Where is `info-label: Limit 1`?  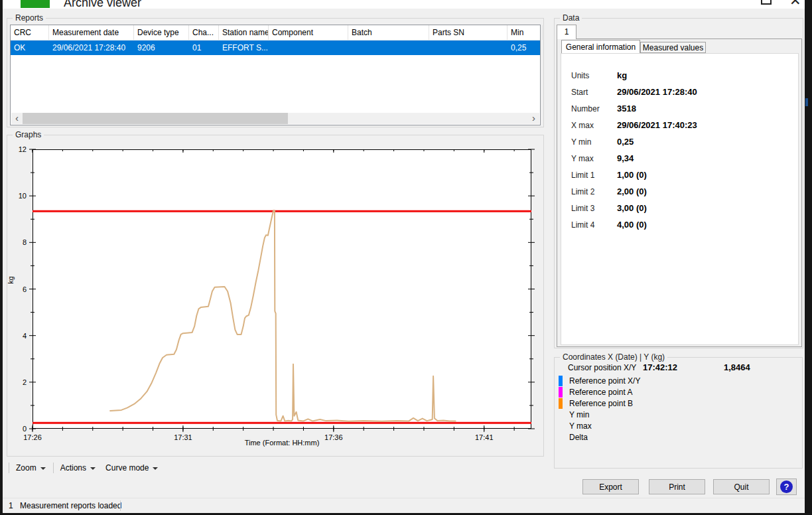
info-label: Limit 1 is located at coordinates (582, 175).